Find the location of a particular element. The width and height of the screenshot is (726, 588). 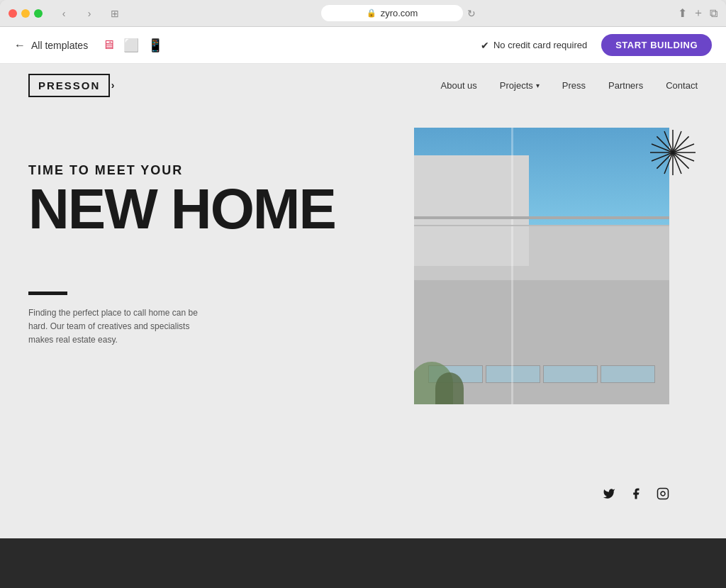

desktop-device-icon: 🖥 is located at coordinates (108, 45).